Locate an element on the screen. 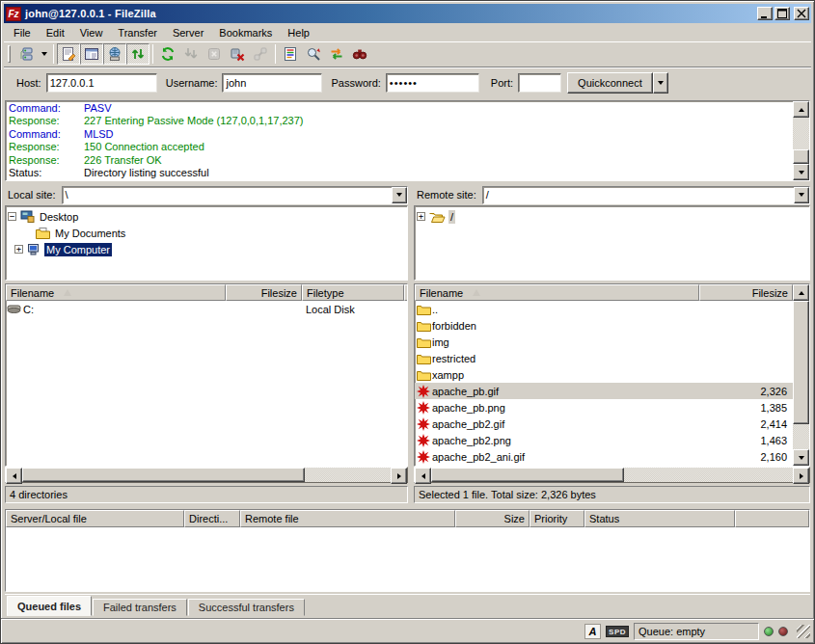 The image size is (815, 644). my-documents-icon is located at coordinates (42, 233).